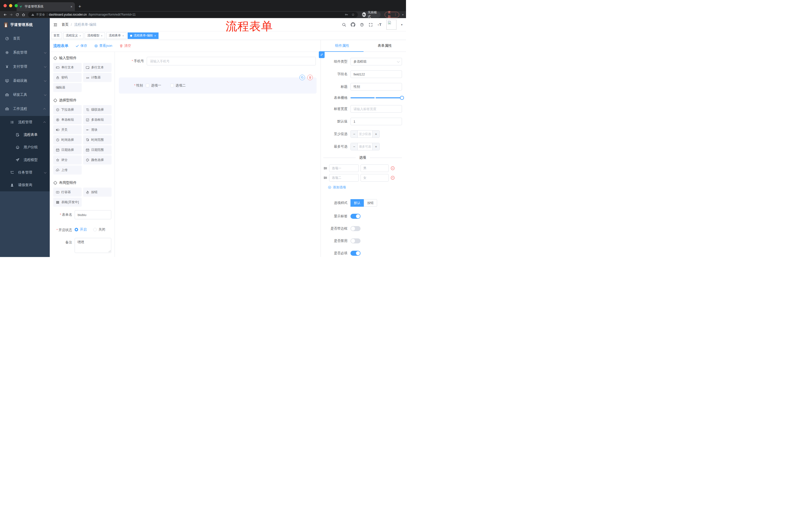  I want to click on component-item: 级联选择, so click(97, 109).